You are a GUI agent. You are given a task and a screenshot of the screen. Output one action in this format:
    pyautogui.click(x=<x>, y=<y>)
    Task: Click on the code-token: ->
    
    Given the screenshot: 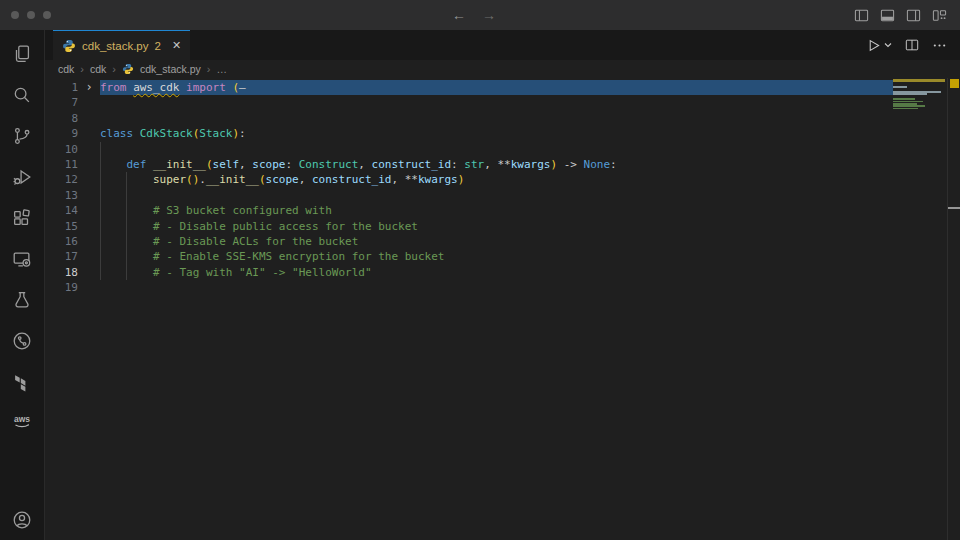 What is the action you would take?
    pyautogui.click(x=570, y=164)
    